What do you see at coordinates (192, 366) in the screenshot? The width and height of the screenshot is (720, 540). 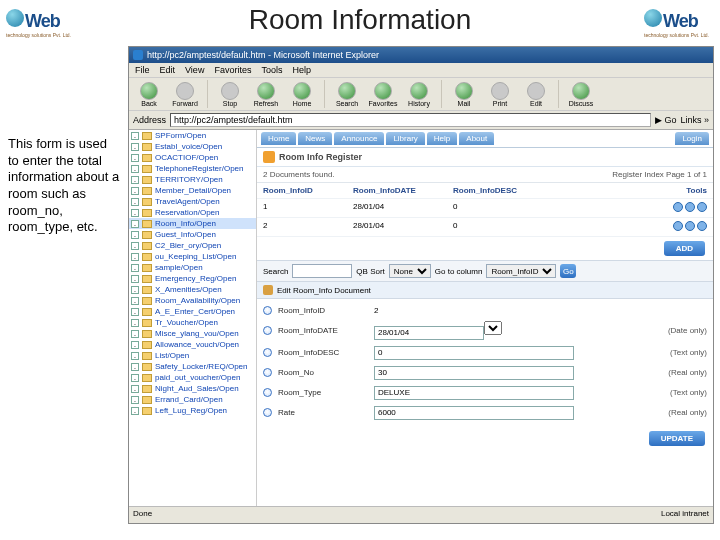 I see `tree-item: -Safety_Locker/REQ/Open` at bounding box center [192, 366].